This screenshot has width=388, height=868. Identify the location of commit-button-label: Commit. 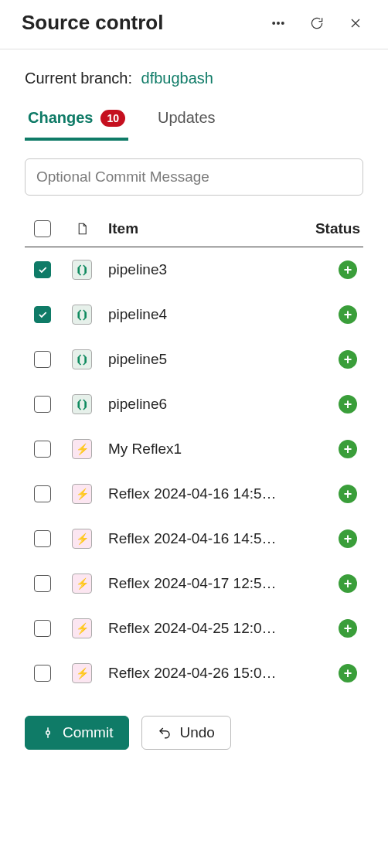
(88, 733).